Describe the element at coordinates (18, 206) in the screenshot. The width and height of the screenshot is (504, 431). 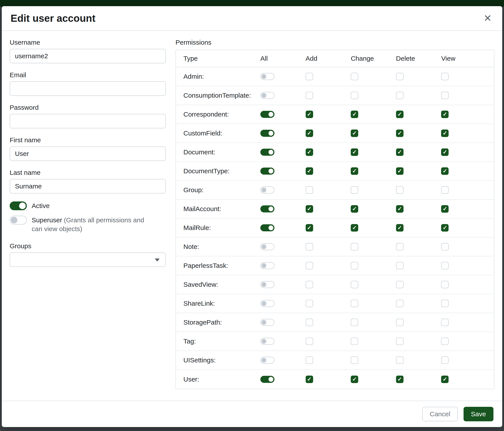
I see `active-toggle` at that location.